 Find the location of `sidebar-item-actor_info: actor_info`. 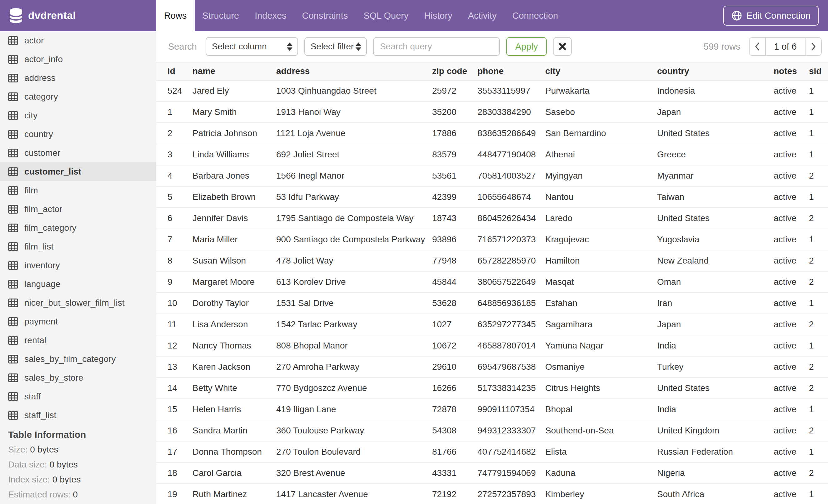

sidebar-item-actor_info: actor_info is located at coordinates (78, 59).